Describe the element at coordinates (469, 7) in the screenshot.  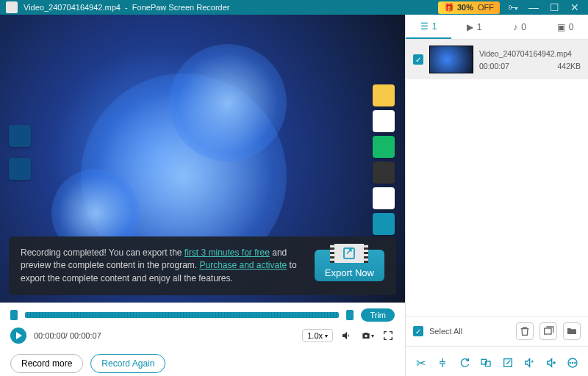
I see `promo-badge: 🎁 30%OFF` at that location.